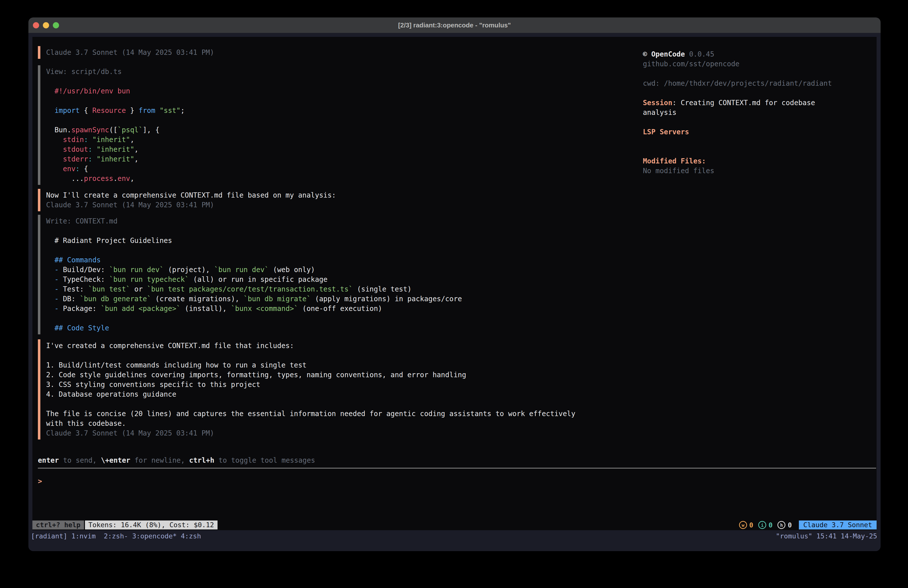  What do you see at coordinates (691, 64) in the screenshot?
I see `text-segment: github.com/sst/opencode` at bounding box center [691, 64].